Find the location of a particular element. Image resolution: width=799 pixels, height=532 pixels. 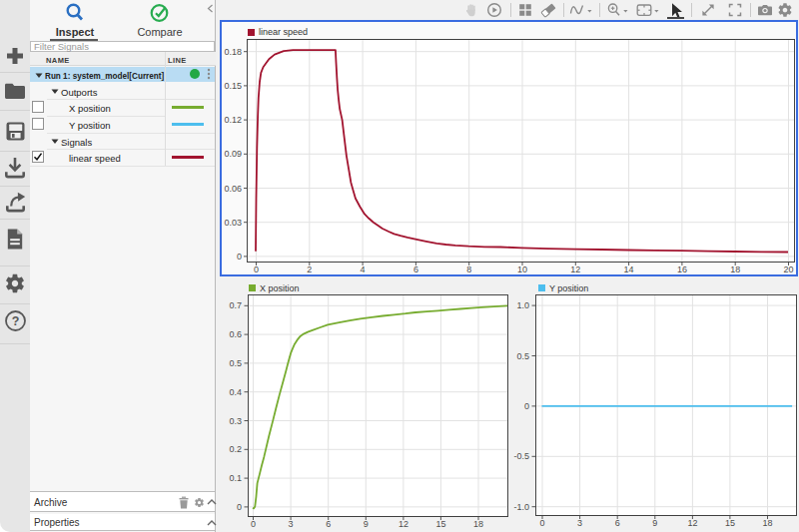

svg-text: 0.3 is located at coordinates (236, 421).